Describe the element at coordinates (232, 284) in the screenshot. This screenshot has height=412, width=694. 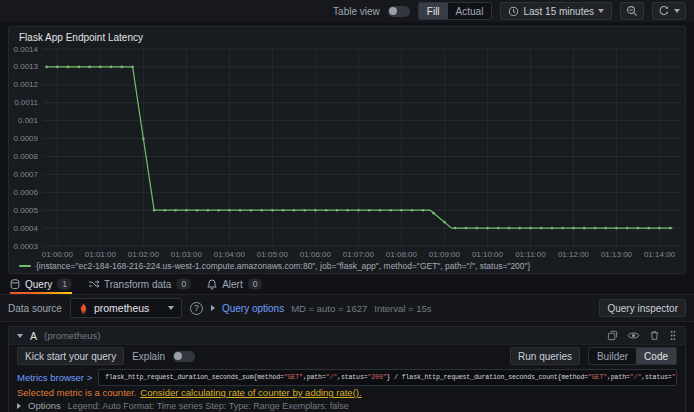
I see `tab-label: Alert` at that location.